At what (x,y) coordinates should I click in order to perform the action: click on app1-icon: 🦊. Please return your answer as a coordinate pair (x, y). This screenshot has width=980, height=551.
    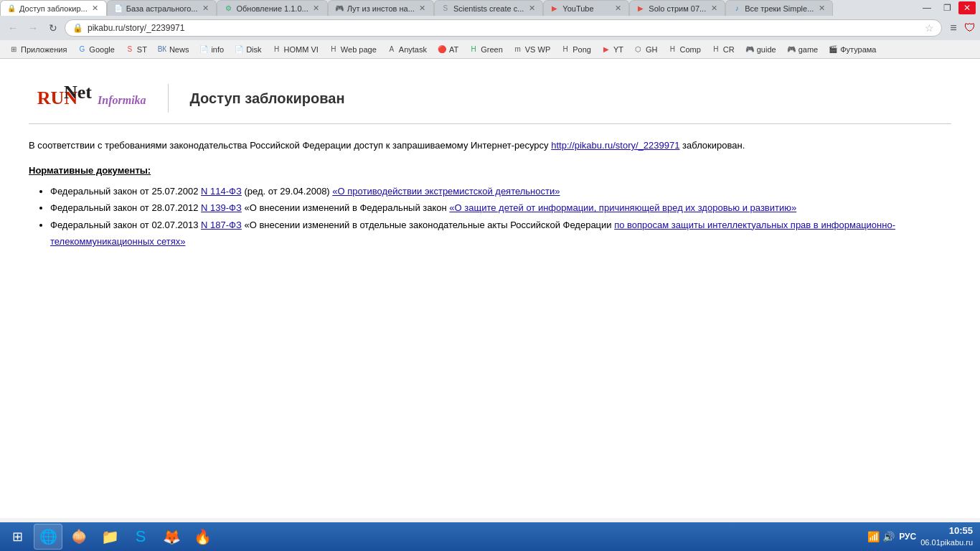
    Looking at the image, I should click on (171, 537).